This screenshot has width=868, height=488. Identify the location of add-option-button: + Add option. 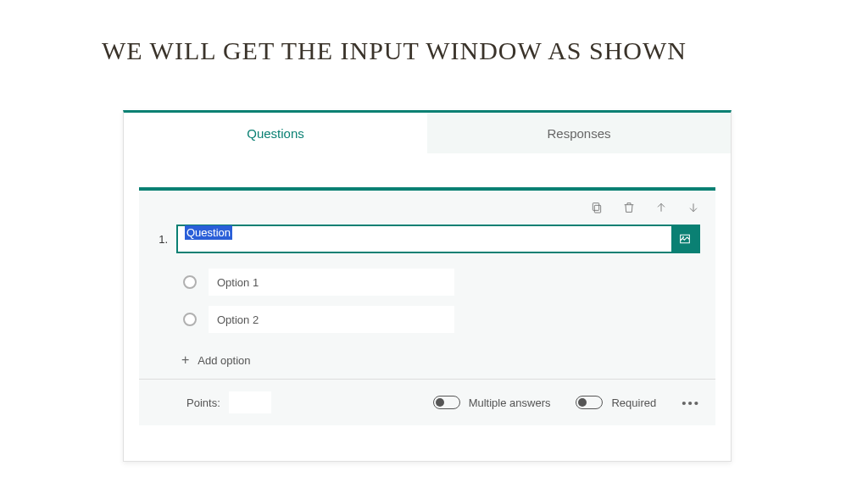
(427, 363).